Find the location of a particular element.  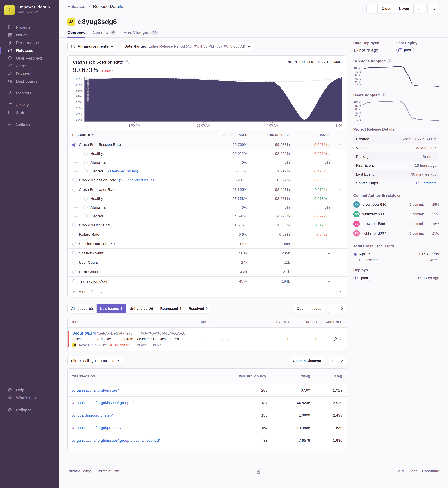

metric-issues-link: (68 handled issues) is located at coordinates (122, 171).